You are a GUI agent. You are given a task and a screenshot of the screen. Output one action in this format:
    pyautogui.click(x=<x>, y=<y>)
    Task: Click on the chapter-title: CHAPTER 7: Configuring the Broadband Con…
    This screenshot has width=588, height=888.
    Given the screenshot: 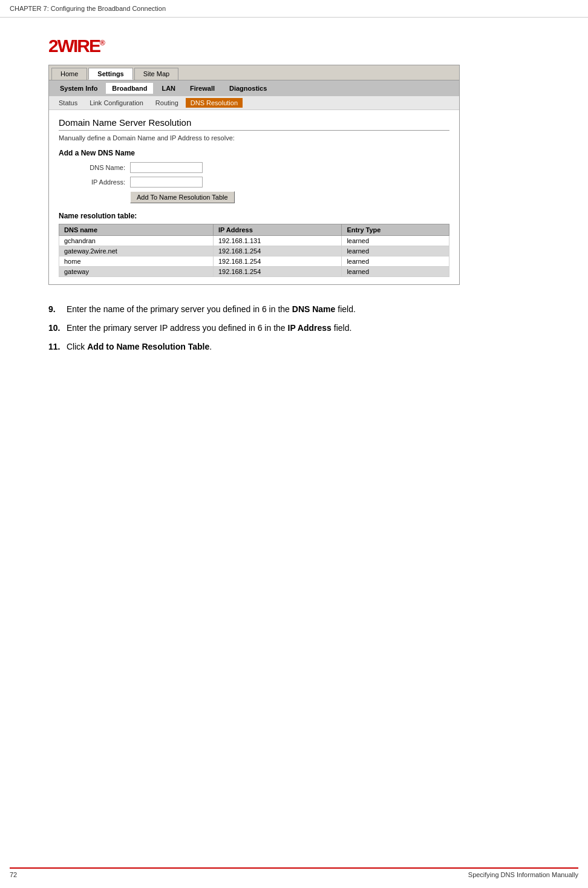 What is the action you would take?
    pyautogui.click(x=88, y=8)
    